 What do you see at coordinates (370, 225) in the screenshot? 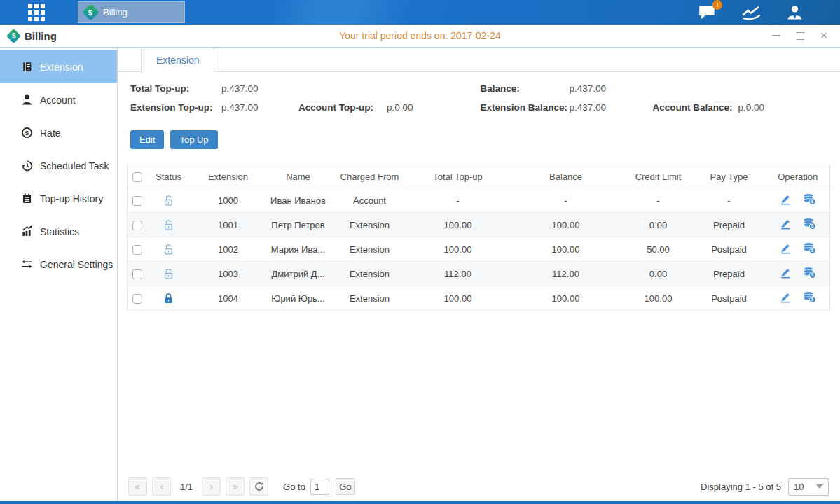
I see `cell-charged-from: Extension` at bounding box center [370, 225].